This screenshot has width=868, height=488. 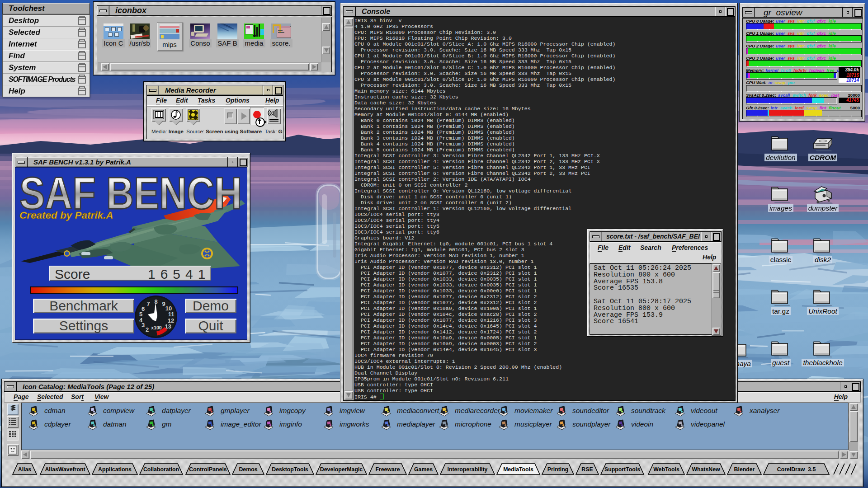 What do you see at coordinates (66, 215) in the screenshot?
I see `svg-text: Created by Patrik.A` at bounding box center [66, 215].